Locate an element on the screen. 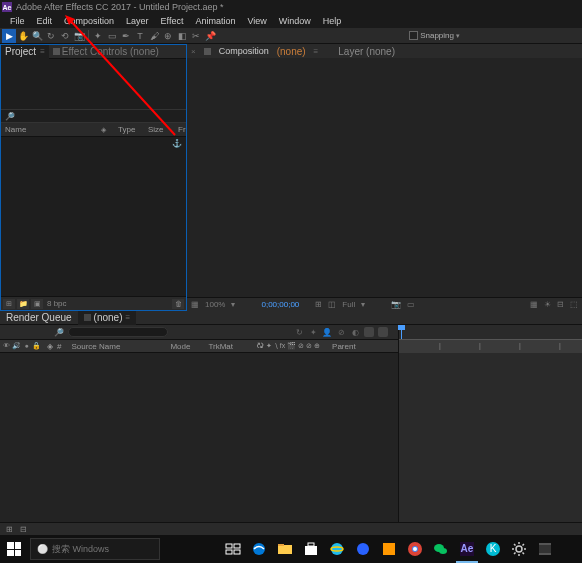  col-size: Size is located at coordinates (159, 130).